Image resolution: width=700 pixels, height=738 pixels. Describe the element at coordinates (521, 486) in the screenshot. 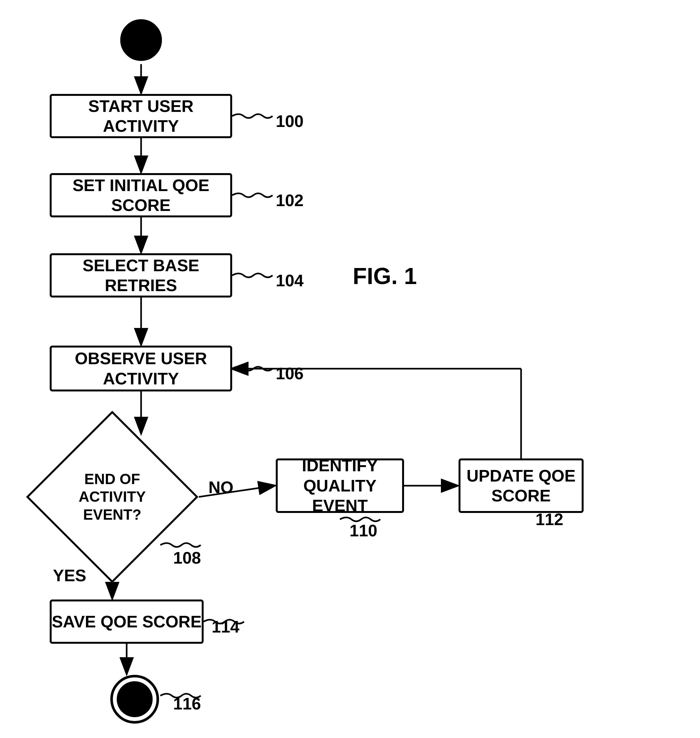

I see `box-update-qoe-score: UPDATE QOE SCORE` at that location.